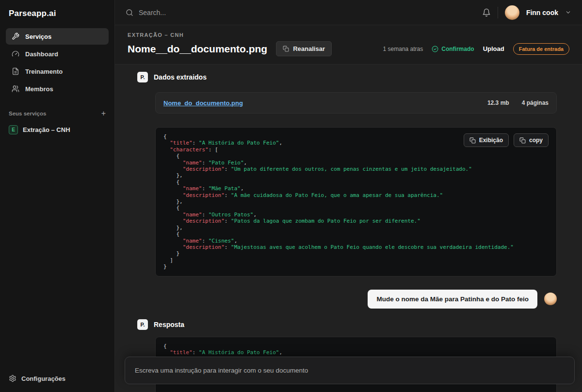 The height and width of the screenshot is (392, 582). I want to click on code-line: "name": "Cisnes",, so click(356, 241).